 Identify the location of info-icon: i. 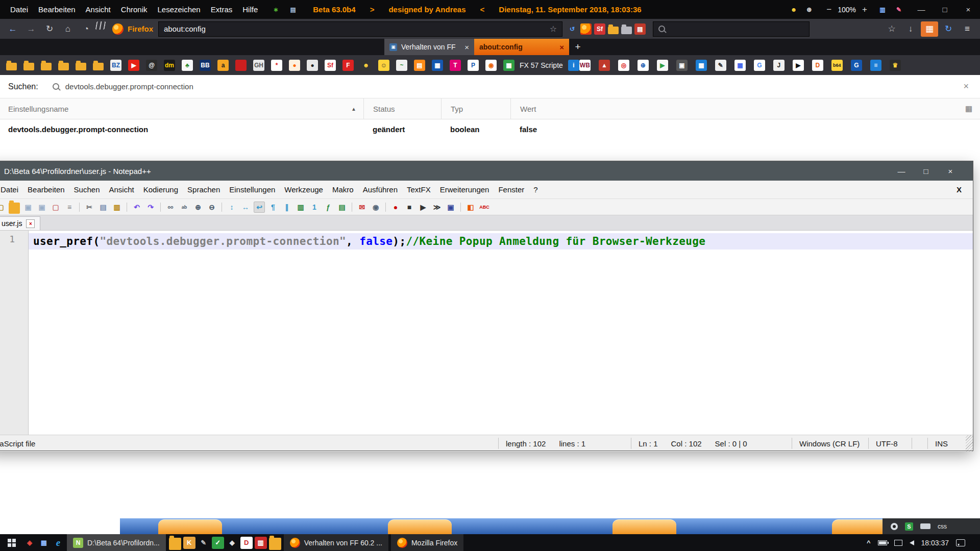
(574, 65).